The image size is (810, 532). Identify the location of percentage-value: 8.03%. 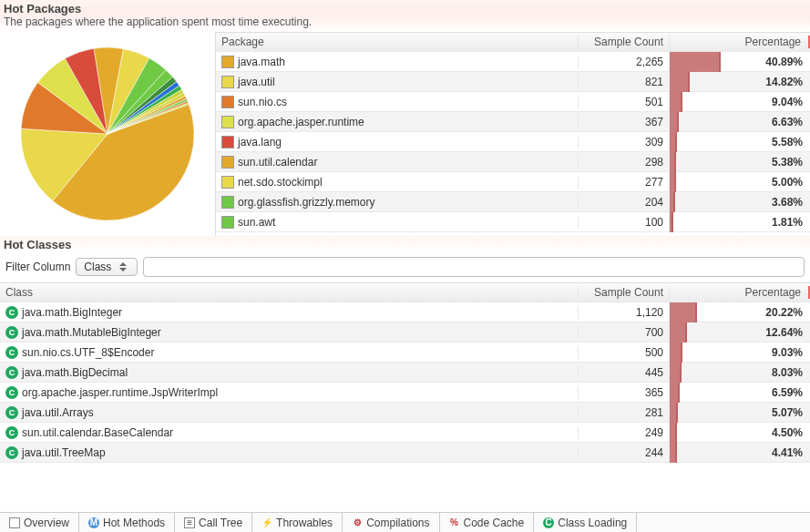
(745, 373).